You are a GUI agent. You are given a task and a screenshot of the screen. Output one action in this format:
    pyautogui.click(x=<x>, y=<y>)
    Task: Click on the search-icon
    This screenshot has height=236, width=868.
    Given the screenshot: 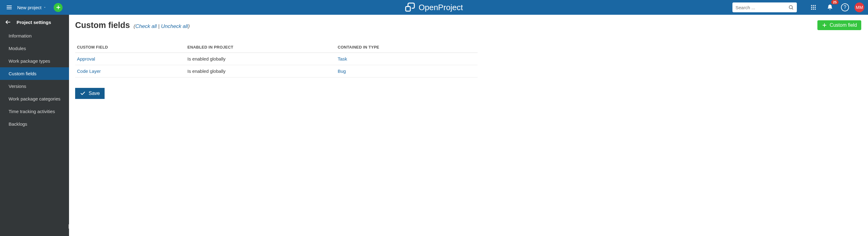 What is the action you would take?
    pyautogui.click(x=791, y=7)
    